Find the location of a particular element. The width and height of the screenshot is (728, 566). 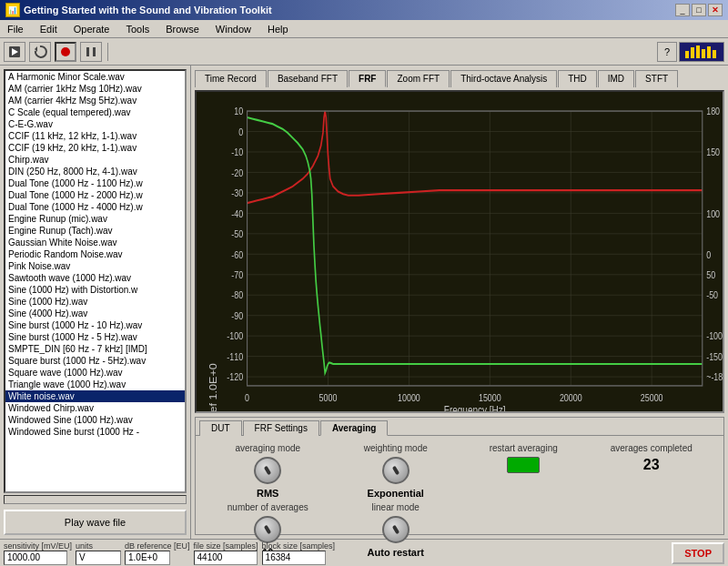

svg-text: -150 is located at coordinates (714, 357).